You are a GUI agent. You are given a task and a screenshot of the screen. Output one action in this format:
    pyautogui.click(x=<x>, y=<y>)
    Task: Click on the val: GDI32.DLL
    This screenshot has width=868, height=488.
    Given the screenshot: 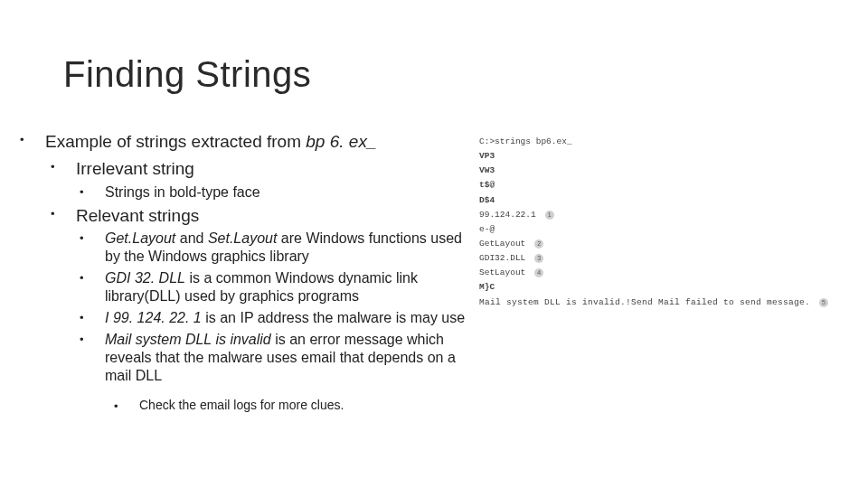 What is the action you would take?
    pyautogui.click(x=503, y=258)
    